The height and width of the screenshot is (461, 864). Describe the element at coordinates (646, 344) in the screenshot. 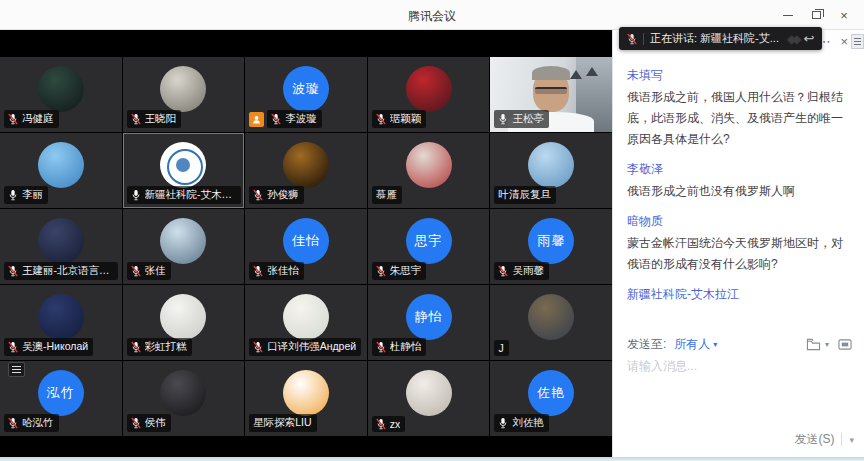

I see `send-to-label: 发送至:` at that location.